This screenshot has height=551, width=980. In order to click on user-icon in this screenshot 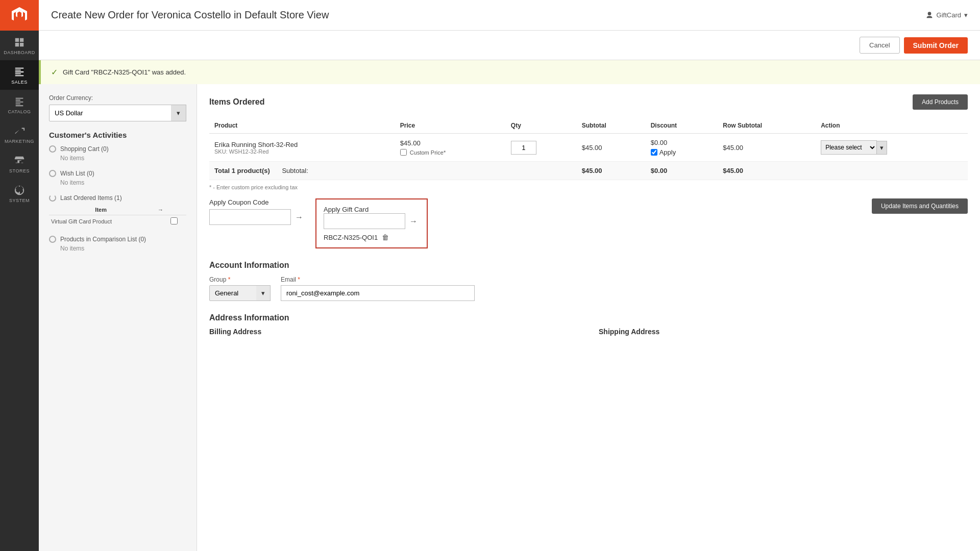, I will do `click(929, 15)`.